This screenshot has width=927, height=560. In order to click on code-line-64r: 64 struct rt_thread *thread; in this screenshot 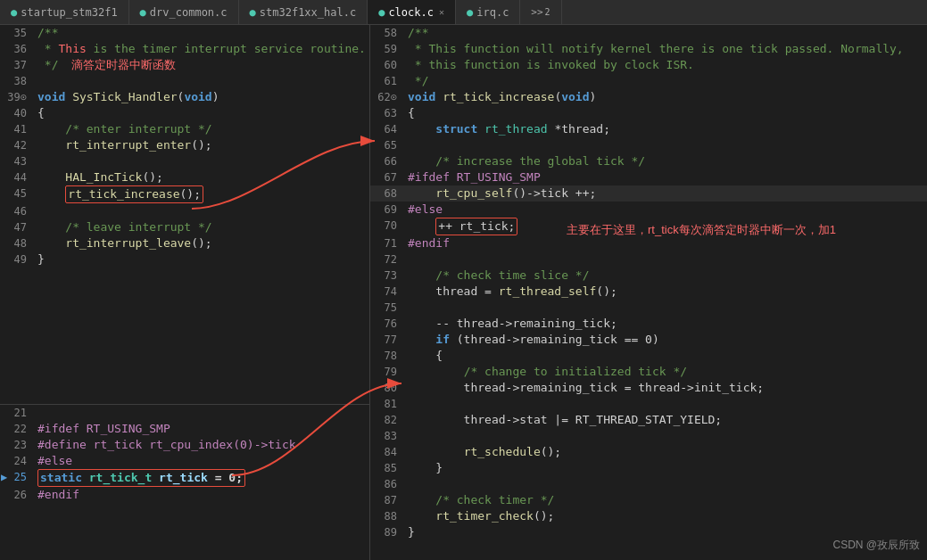, I will do `click(649, 129)`.